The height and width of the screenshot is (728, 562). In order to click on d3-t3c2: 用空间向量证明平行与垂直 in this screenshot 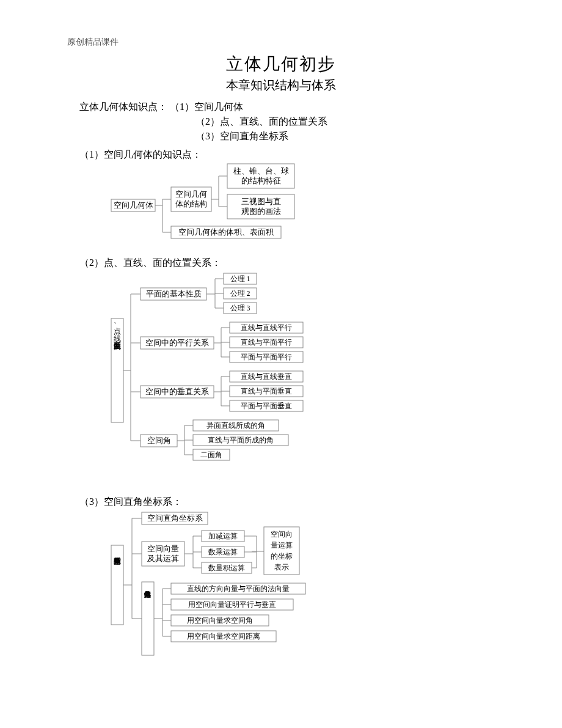, I will do `click(232, 605)`.